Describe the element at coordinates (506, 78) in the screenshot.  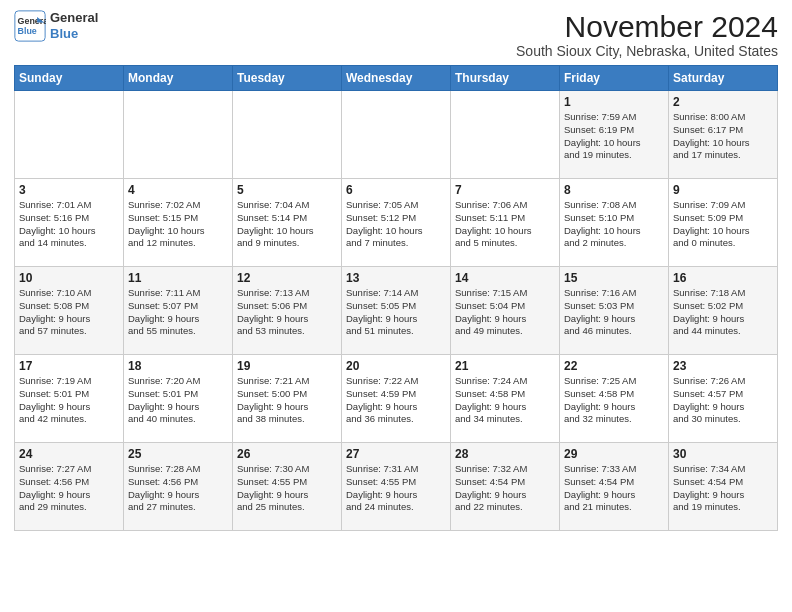
I see `calendar-header-thursday: Thursday` at that location.